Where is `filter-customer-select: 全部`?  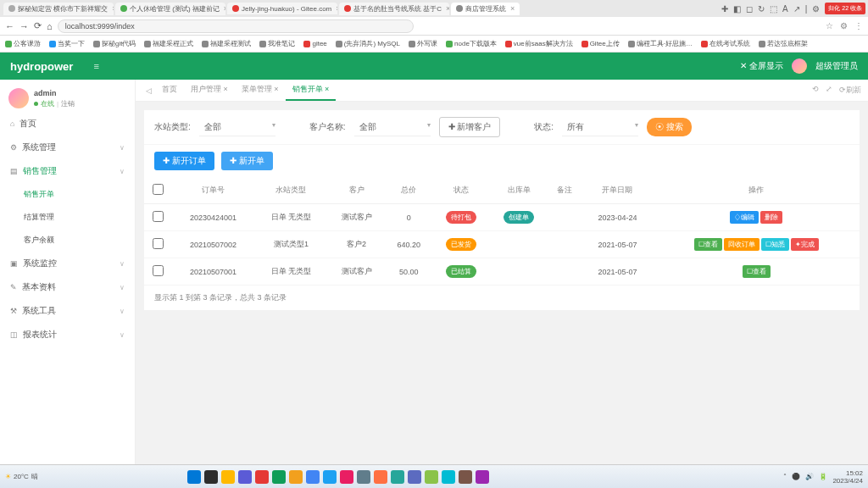
filter-customer-select: 全部 is located at coordinates (392, 127).